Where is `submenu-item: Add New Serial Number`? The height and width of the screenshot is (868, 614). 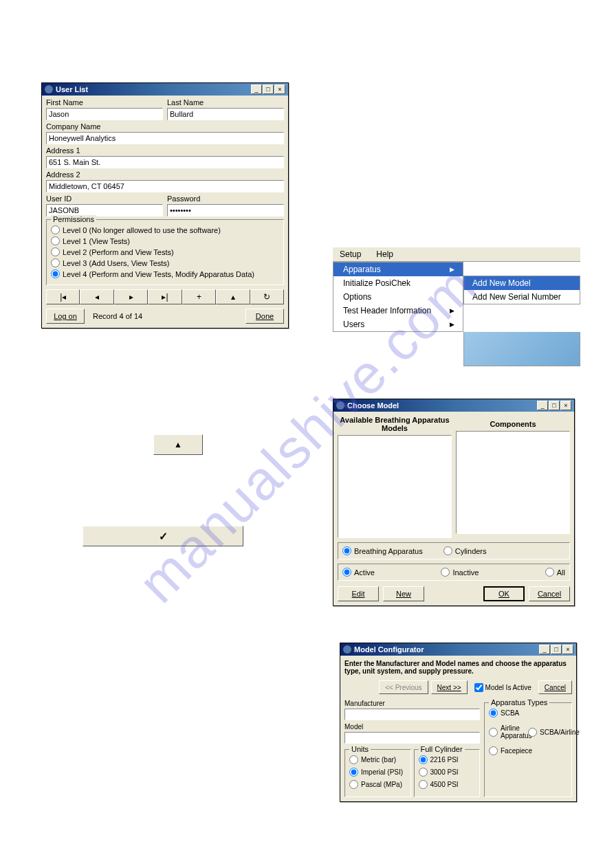 submenu-item: Add New Serial Number is located at coordinates (522, 297).